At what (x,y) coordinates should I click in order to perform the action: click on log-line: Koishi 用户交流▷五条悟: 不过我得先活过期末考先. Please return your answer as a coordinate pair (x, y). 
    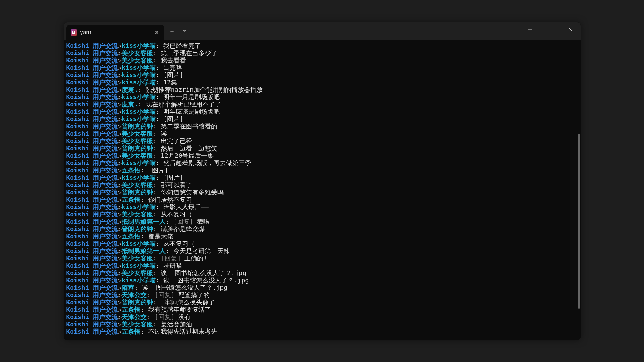
    Looking at the image, I should click on (322, 332).